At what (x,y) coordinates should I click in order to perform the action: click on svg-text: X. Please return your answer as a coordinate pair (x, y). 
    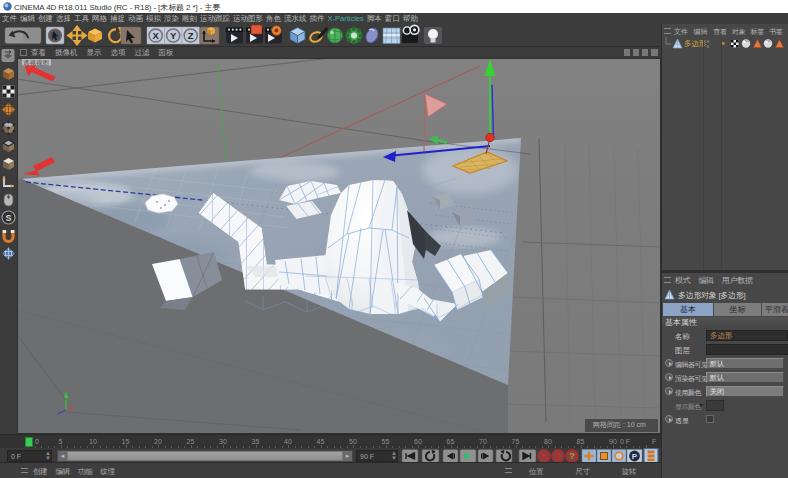
    Looking at the image, I should click on (156, 36).